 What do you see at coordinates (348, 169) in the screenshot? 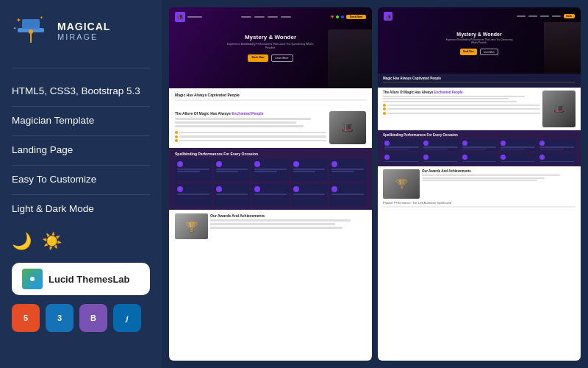
I see `mock-card-line-5a` at bounding box center [348, 169].